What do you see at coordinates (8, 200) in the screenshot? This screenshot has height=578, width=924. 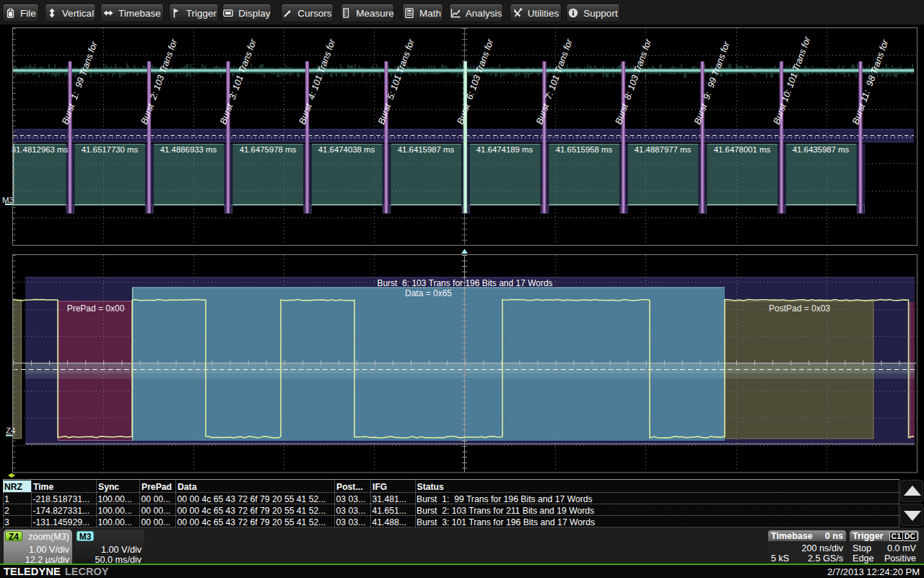 I see `svg-text: M3` at bounding box center [8, 200].